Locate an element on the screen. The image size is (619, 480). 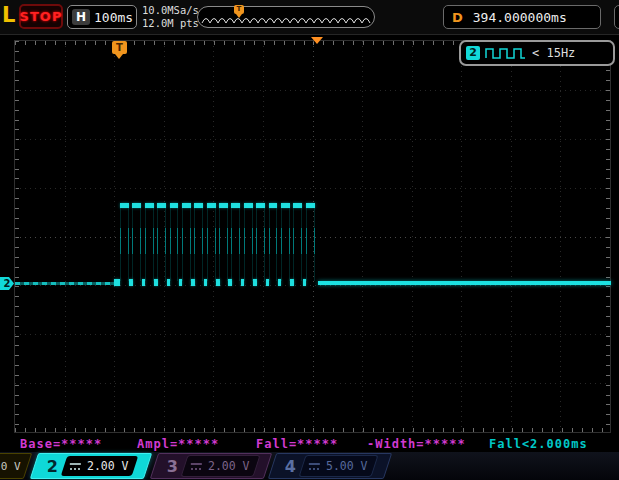
delay-label: D is located at coordinates (458, 18).